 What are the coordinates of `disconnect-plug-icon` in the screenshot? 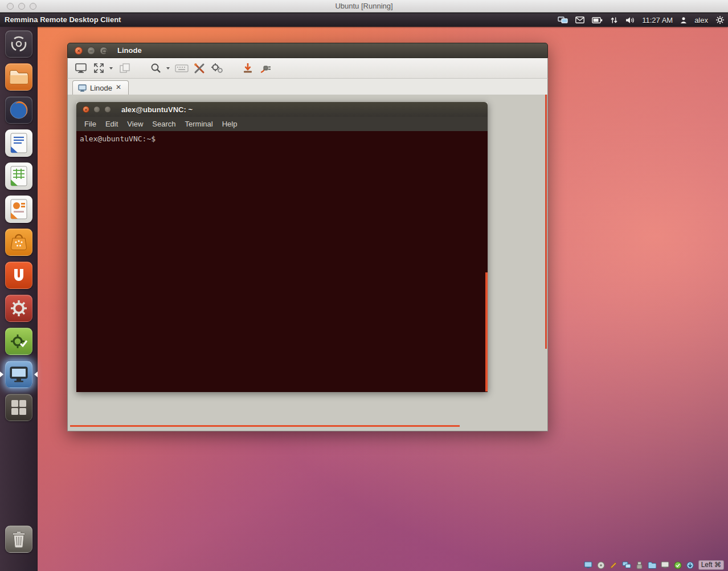 It's located at (265, 68).